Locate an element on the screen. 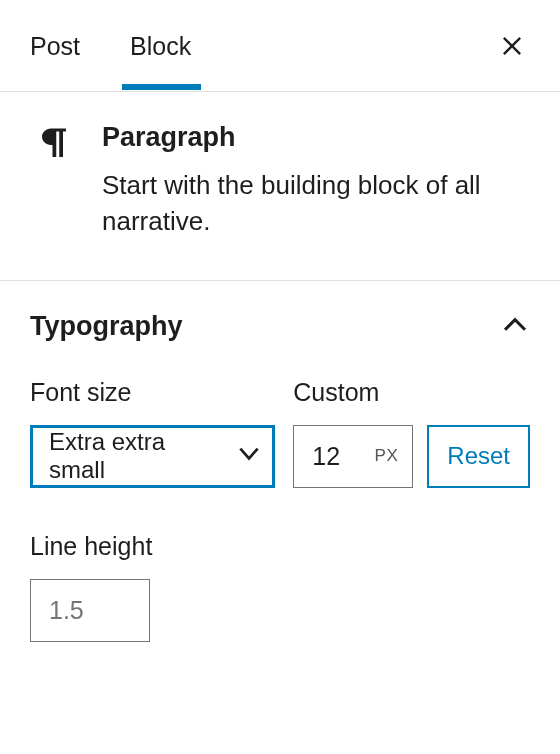 This screenshot has height=754, width=560. font-size-selected: Extra extra small is located at coordinates (138, 456).